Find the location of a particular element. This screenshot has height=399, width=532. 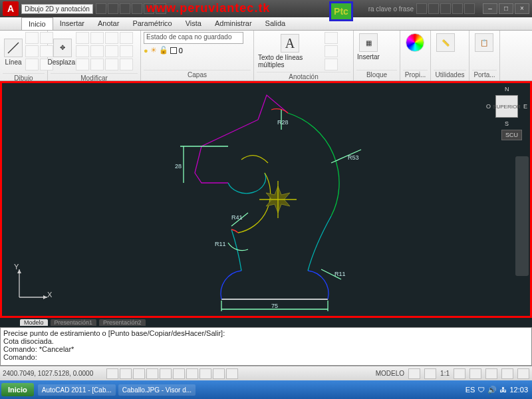

tray-volume-icon: 🔊 is located at coordinates (492, 390).